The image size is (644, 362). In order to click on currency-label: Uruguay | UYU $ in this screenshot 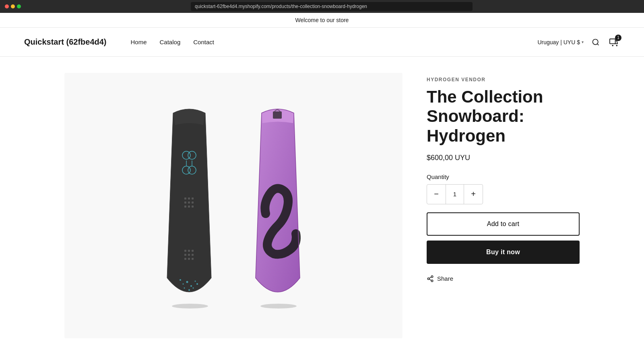, I will do `click(559, 42)`.